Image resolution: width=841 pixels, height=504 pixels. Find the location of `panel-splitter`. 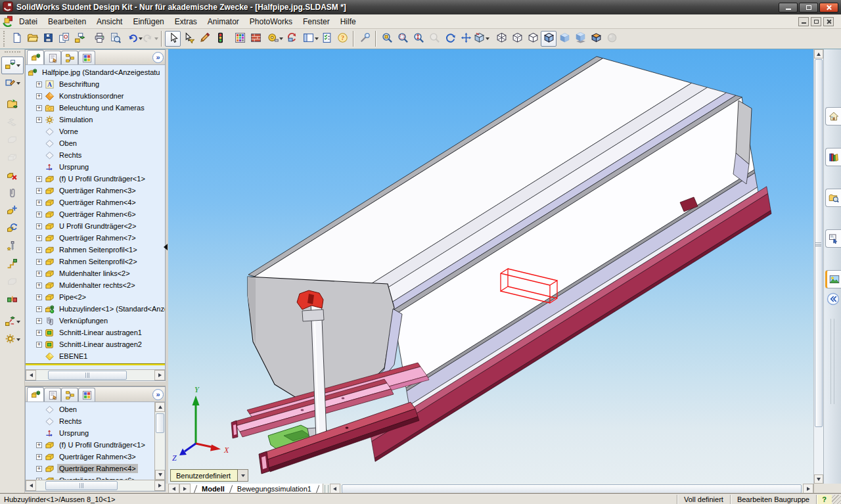

panel-splitter is located at coordinates (95, 384).